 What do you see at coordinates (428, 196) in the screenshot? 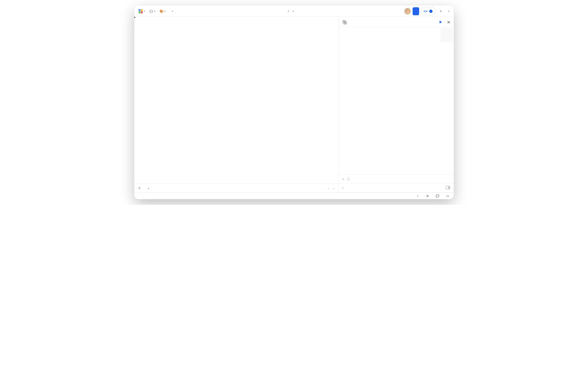
I see `status-kernel: ⚙` at bounding box center [428, 196].